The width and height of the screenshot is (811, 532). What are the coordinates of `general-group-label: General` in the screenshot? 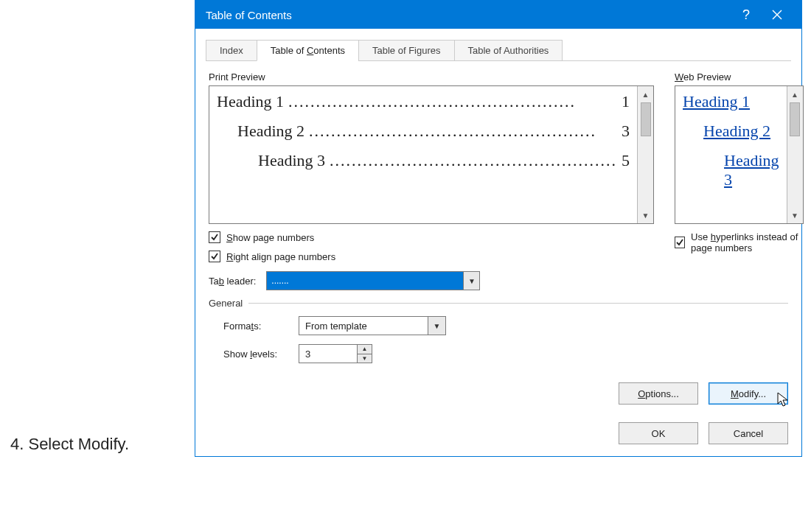 It's located at (226, 304).